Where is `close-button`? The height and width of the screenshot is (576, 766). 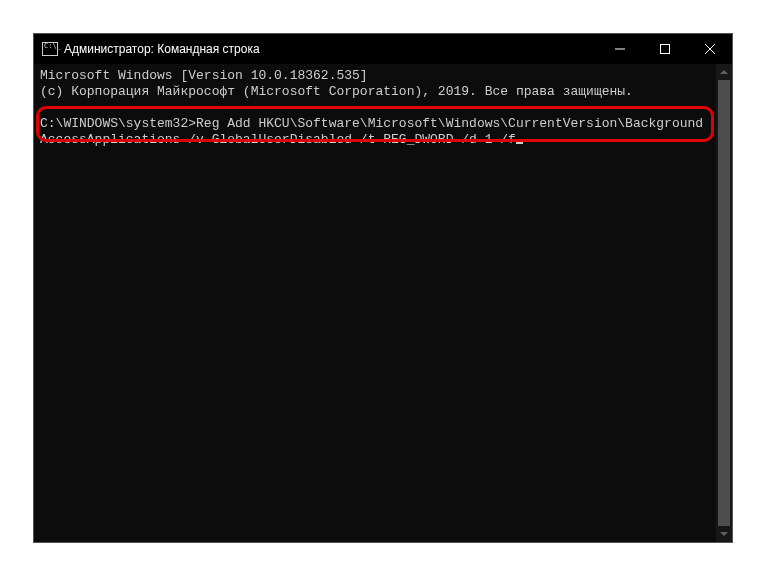 close-button is located at coordinates (710, 49).